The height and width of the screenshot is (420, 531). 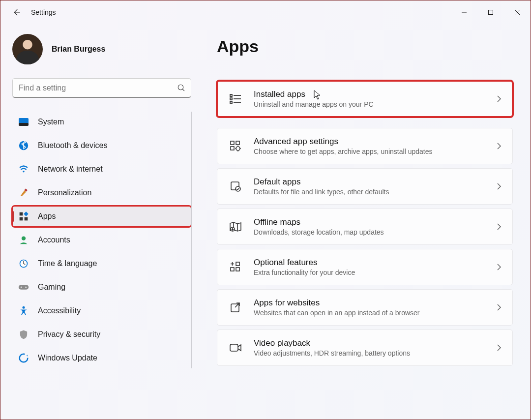 What do you see at coordinates (24, 311) in the screenshot?
I see `accessibility-icon` at bounding box center [24, 311].